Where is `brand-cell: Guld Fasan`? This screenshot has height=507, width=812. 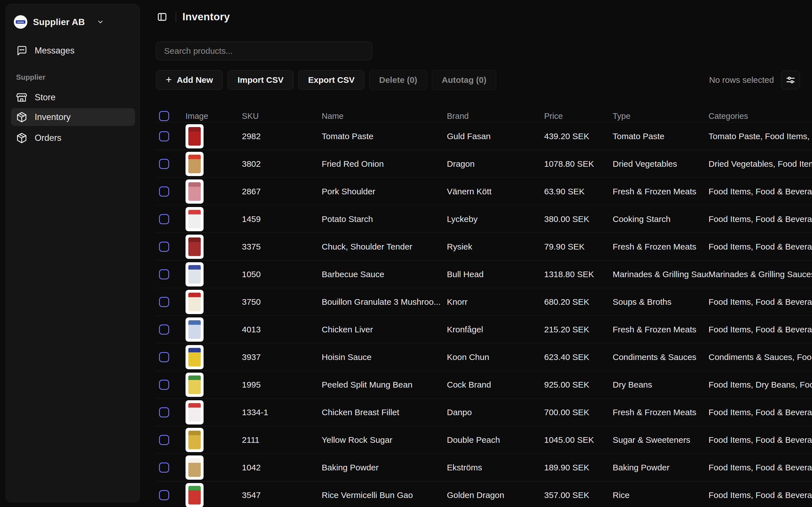 brand-cell: Guld Fasan is located at coordinates (496, 136).